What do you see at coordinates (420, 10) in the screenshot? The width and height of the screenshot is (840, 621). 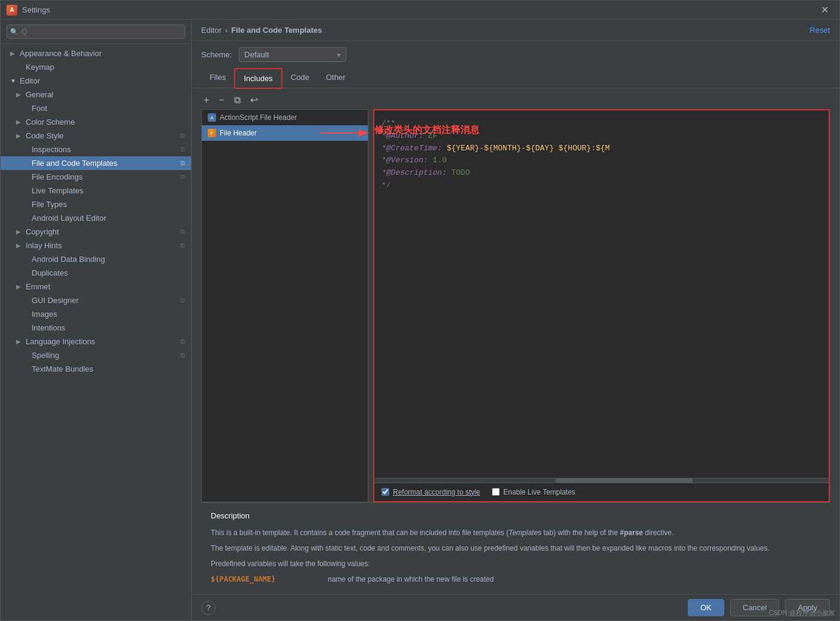 I see `titlebar: A Settings ✕` at bounding box center [420, 10].